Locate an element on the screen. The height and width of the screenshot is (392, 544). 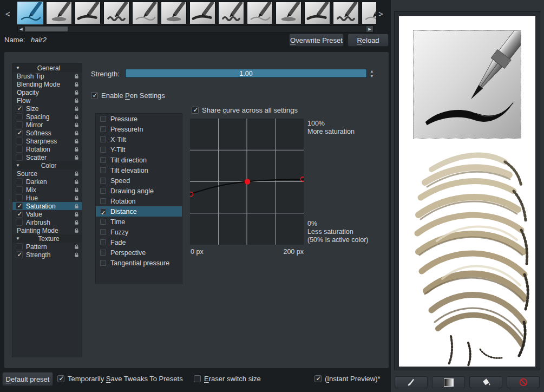
preset-strip-scrollbar: ◀ ▶ is located at coordinates (195, 29).